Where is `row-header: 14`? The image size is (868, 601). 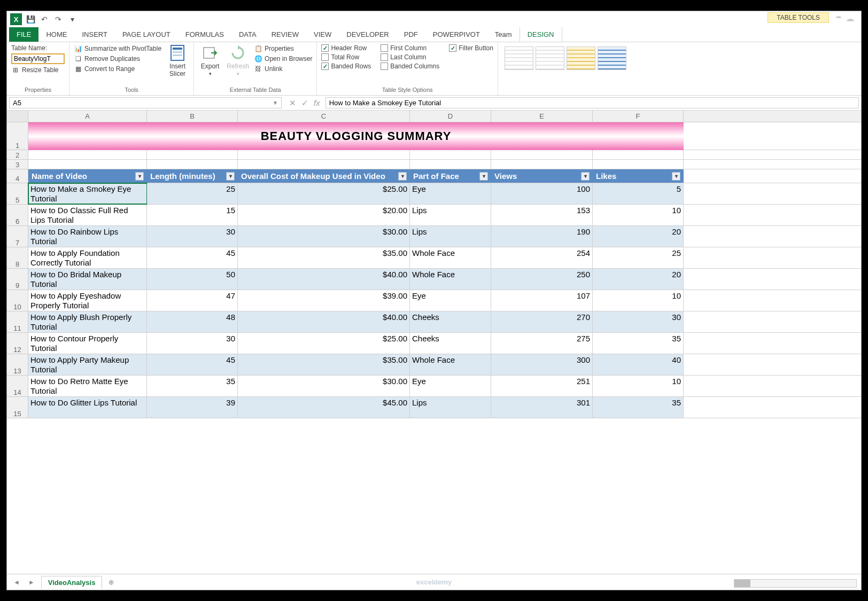
row-header: 14 is located at coordinates (18, 386).